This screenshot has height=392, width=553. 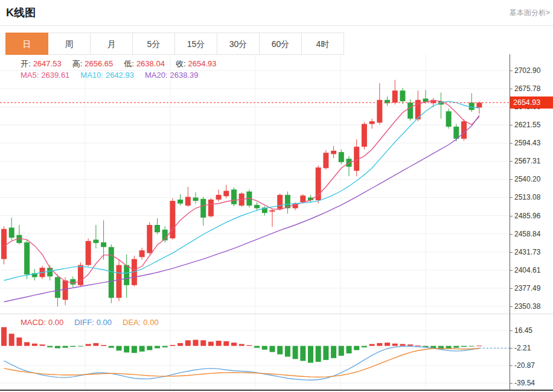 What do you see at coordinates (153, 43) in the screenshot?
I see `tab-period-3: 5分` at bounding box center [153, 43].